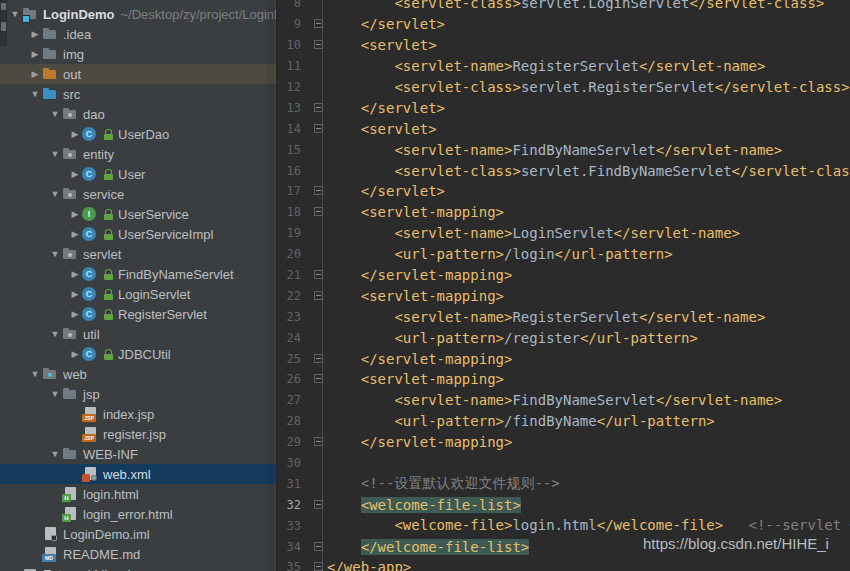 This screenshot has width=850, height=571. What do you see at coordinates (138, 554) in the screenshot?
I see `tree-item-readme-md: MDREADME.md` at bounding box center [138, 554].